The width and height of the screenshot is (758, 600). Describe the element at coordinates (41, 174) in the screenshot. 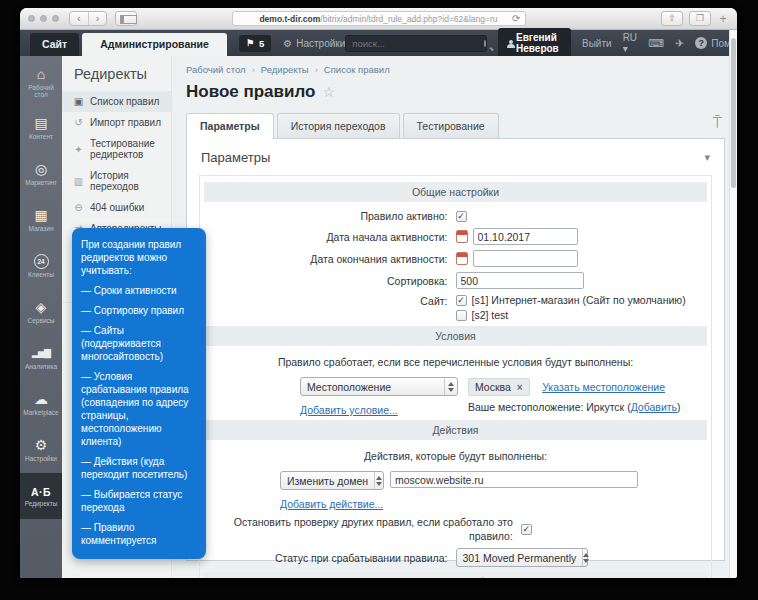

I see `rail-item-marketing: ◎Маркетинг` at that location.